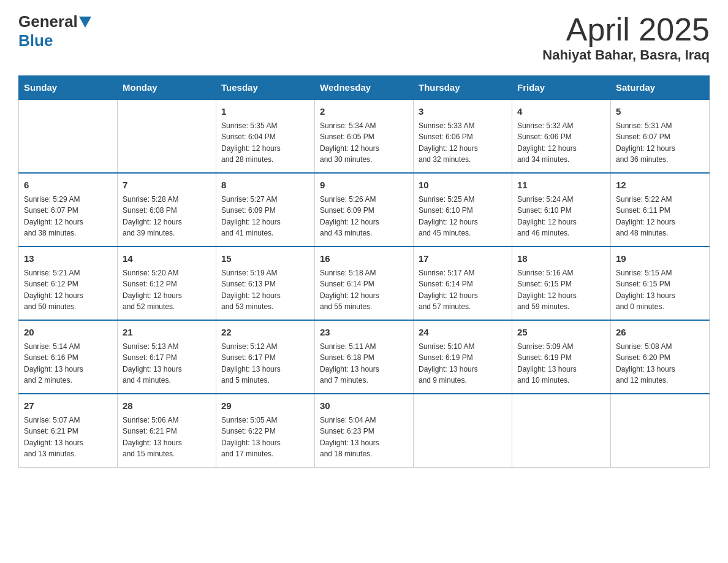  I want to click on day-info: Sunrise: 5:09 AM Sunset: 6:19 PM Dayligh…, so click(561, 364).